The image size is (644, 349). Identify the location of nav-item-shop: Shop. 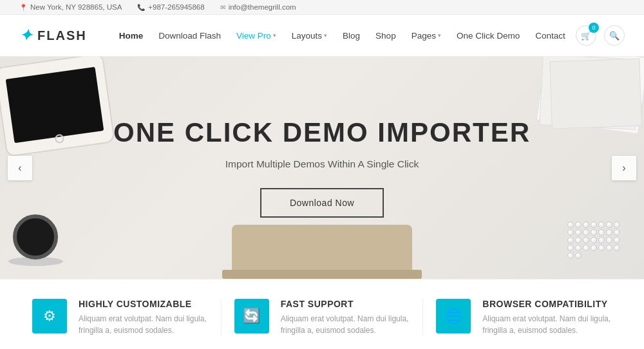
(386, 36).